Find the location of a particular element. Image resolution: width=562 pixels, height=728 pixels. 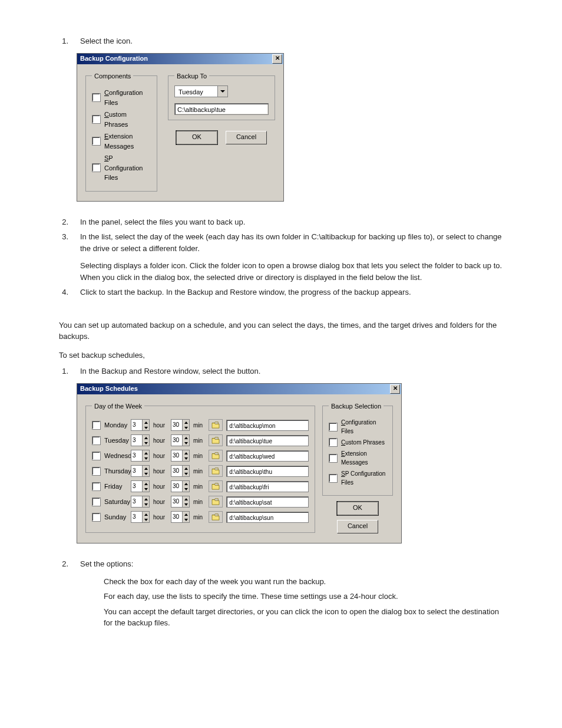

day-row: Tuesday3hour30mind:\altibackup\tue is located at coordinates (200, 440).